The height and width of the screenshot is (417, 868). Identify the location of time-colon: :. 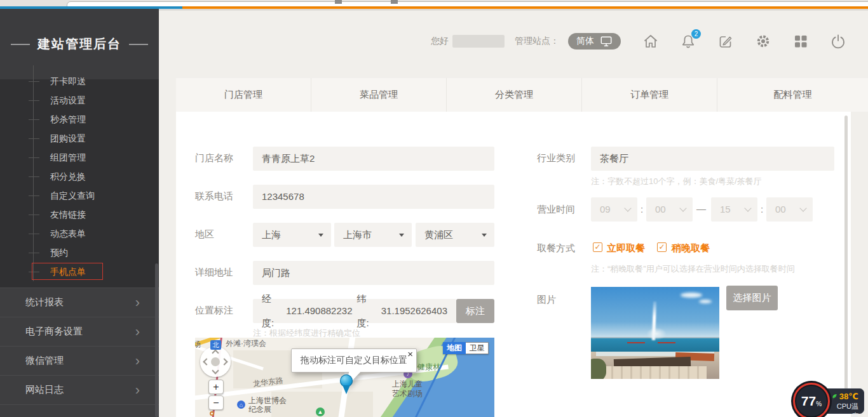
(642, 209).